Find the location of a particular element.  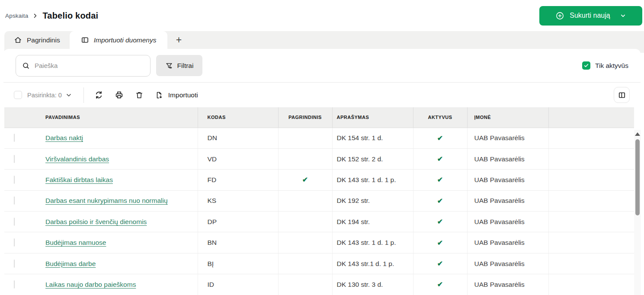

main-check-icon: ✔ is located at coordinates (305, 180).